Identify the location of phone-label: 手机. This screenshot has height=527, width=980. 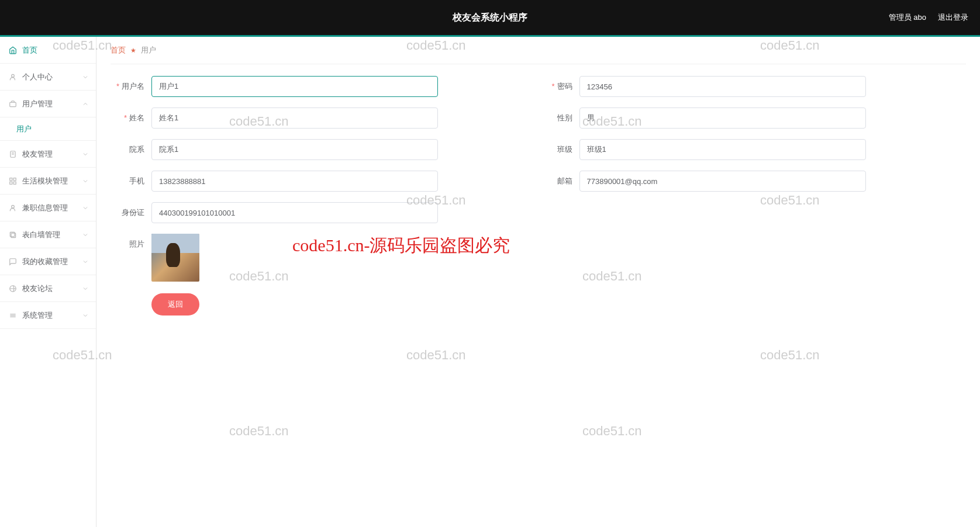
(131, 181).